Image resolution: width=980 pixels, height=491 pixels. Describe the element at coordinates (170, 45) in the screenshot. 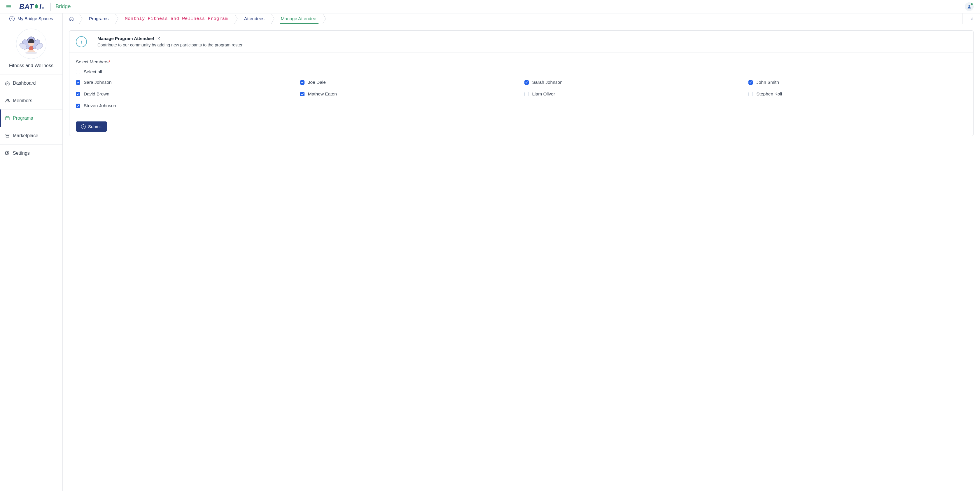

I see `info-subtitle: Contribute to our community by adding ne…` at that location.